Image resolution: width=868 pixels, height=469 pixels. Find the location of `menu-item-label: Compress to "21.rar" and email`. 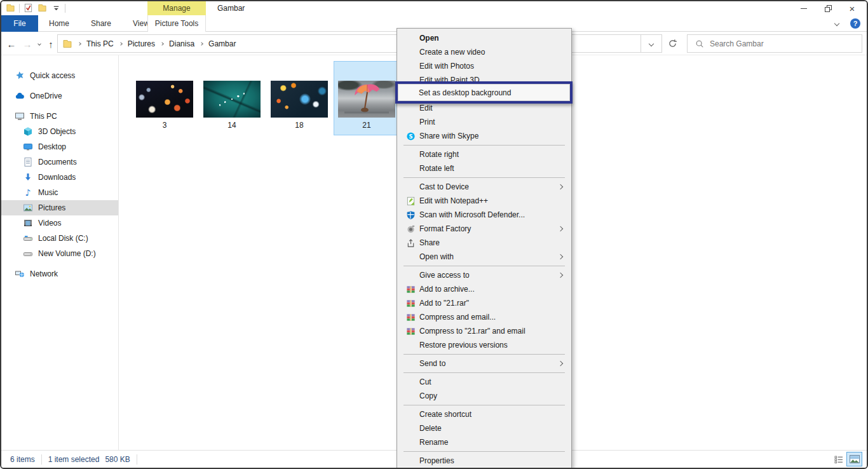

menu-item-label: Compress to "21.rar" and email is located at coordinates (473, 331).